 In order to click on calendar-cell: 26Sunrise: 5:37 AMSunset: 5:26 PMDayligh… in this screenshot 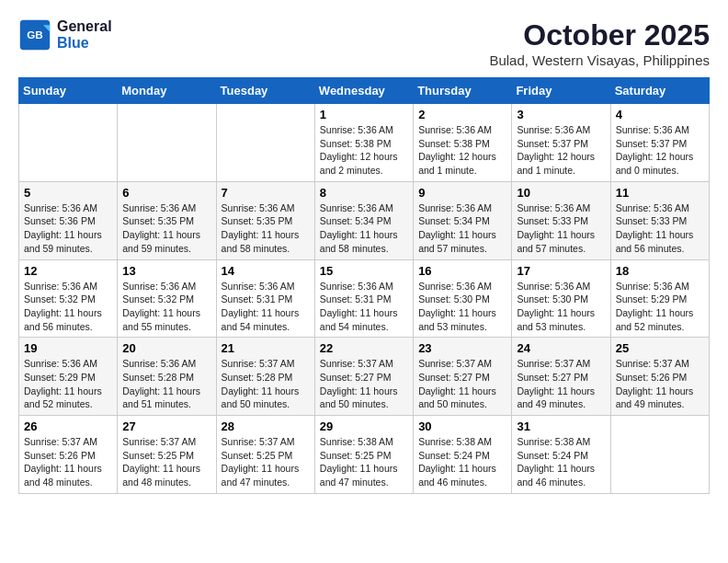, I will do `click(68, 454)`.